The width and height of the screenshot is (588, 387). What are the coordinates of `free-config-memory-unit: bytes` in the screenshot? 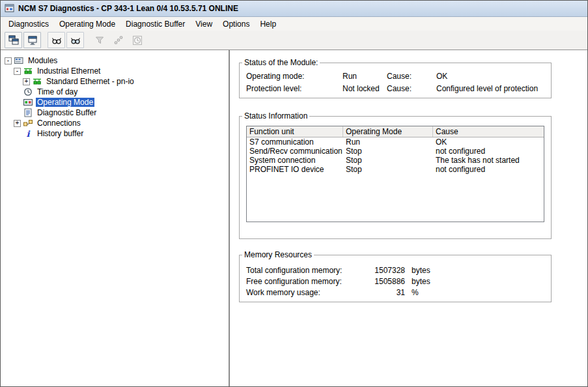 It's located at (475, 281).